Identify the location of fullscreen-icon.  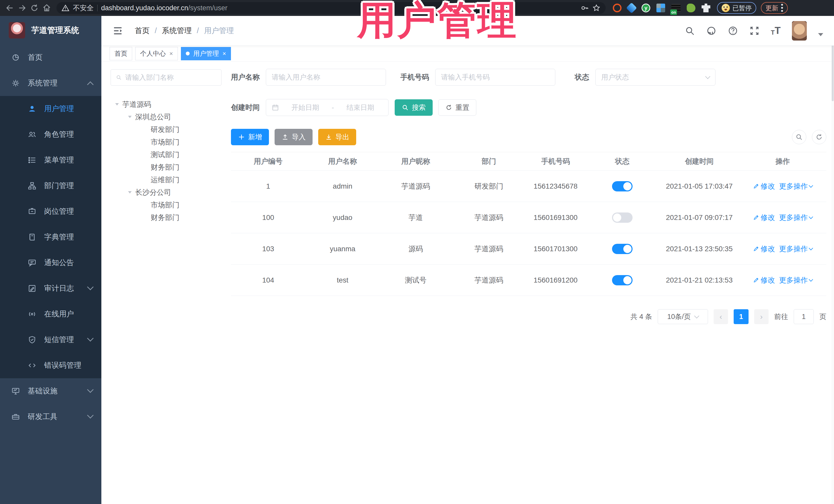
(754, 31).